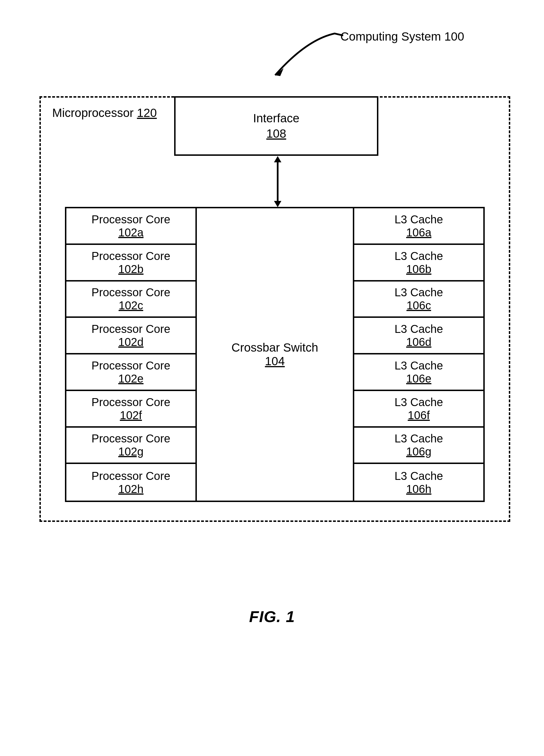 The height and width of the screenshot is (756, 544). Describe the element at coordinates (418, 355) in the screenshot. I see `l3-cache-column: L3 Cache 106a L3 Cache 106b L3 Cache 106…` at that location.